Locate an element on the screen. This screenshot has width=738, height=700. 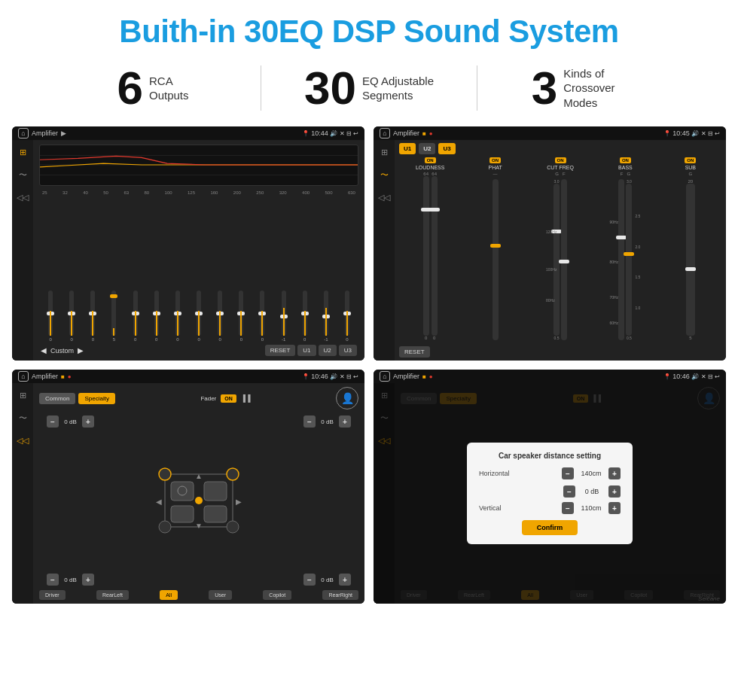
eq-icon: ⊞ is located at coordinates (23, 152).